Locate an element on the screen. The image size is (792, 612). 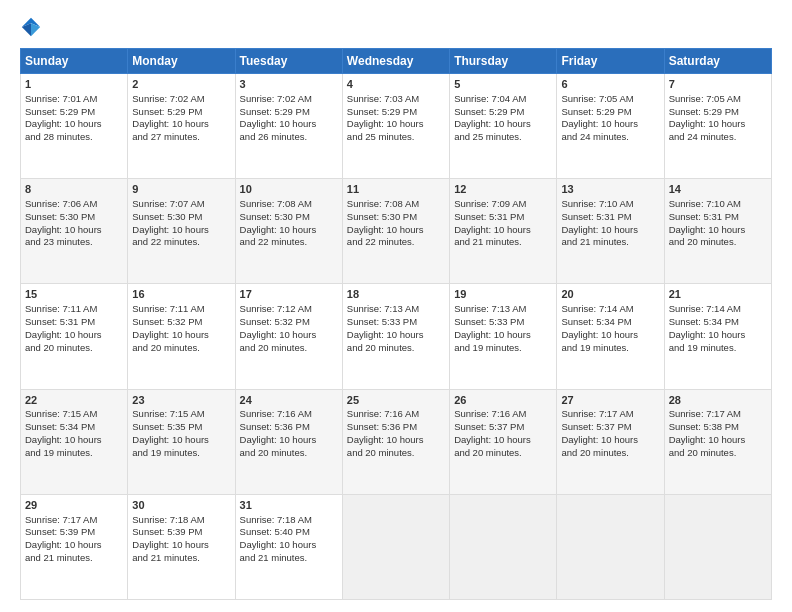
day-number: 11 is located at coordinates (396, 190).